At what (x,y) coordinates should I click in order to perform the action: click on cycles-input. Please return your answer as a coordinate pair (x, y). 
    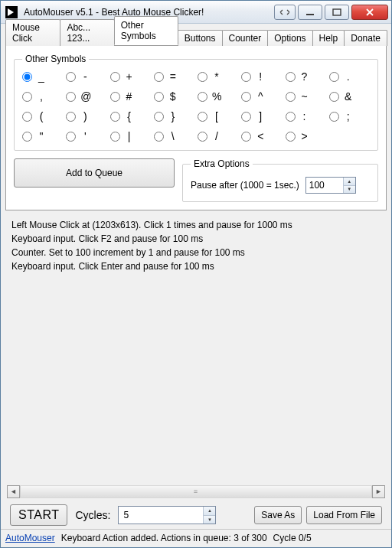
    Looking at the image, I should click on (161, 515).